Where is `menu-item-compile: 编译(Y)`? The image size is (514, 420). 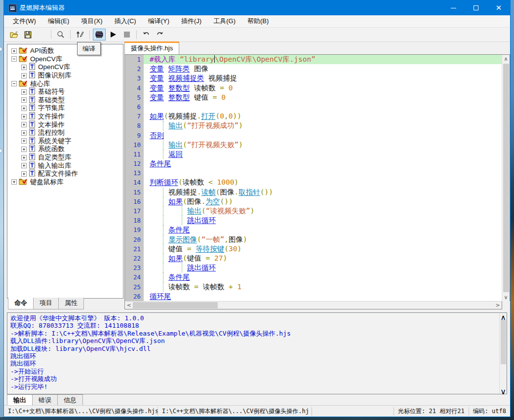
menu-item-compile: 编译(Y) is located at coordinates (159, 21).